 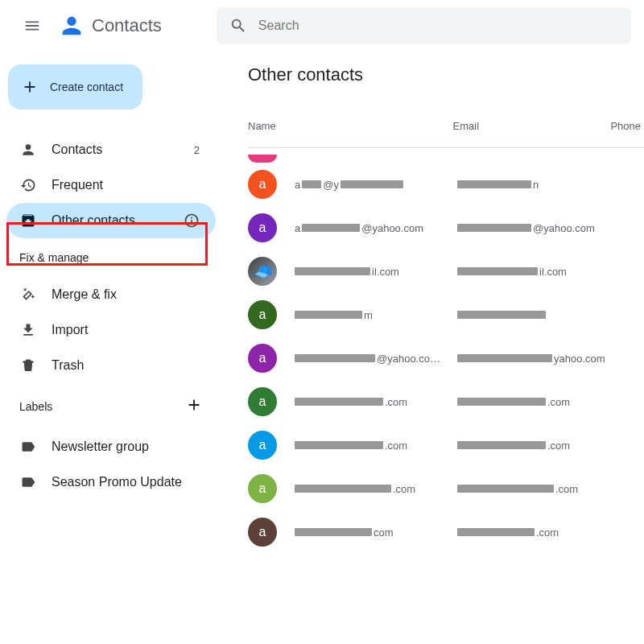 What do you see at coordinates (262, 159) in the screenshot?
I see `avatar-sliver` at bounding box center [262, 159].